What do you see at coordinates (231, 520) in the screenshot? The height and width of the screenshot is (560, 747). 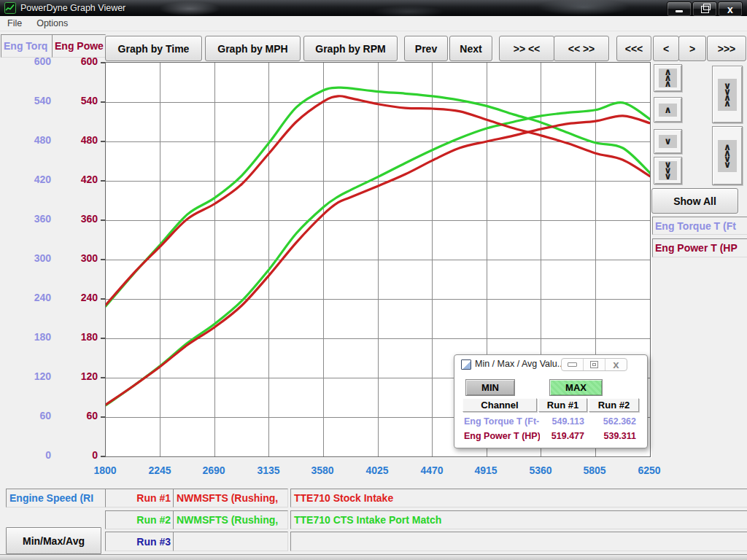 I see `run2-file-box: NWMSFTS (Rushing,` at bounding box center [231, 520].